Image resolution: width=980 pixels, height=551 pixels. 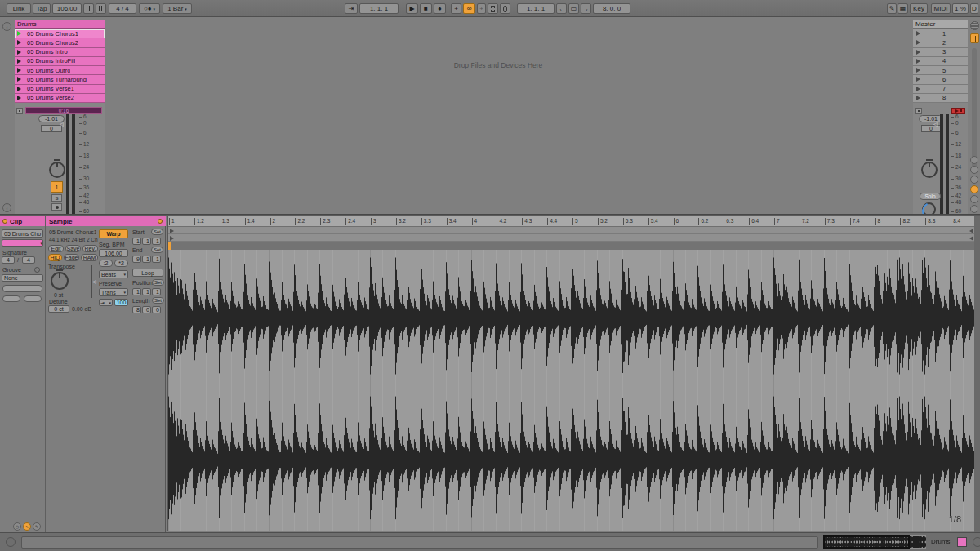 What do you see at coordinates (493, 8) in the screenshot?
I see `back-to-arrangement-button` at bounding box center [493, 8].